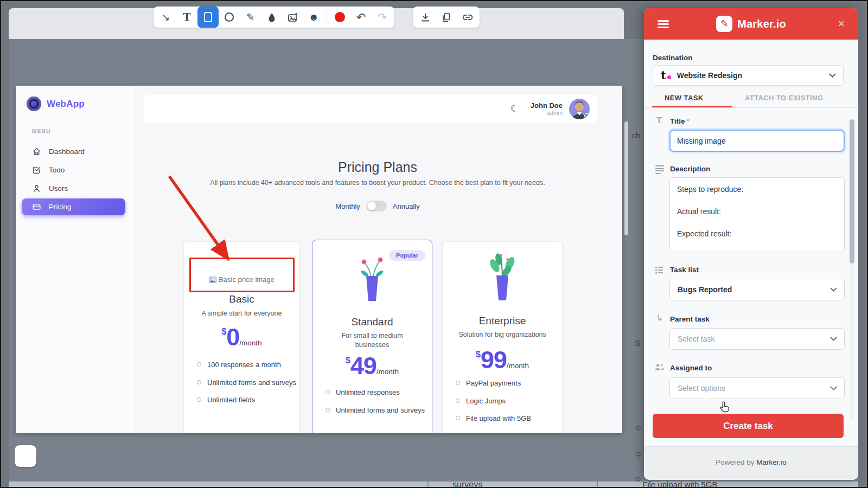 Image resolution: width=868 pixels, height=488 pixels. What do you see at coordinates (372, 279) in the screenshot?
I see `flower-vase-illustration` at bounding box center [372, 279].